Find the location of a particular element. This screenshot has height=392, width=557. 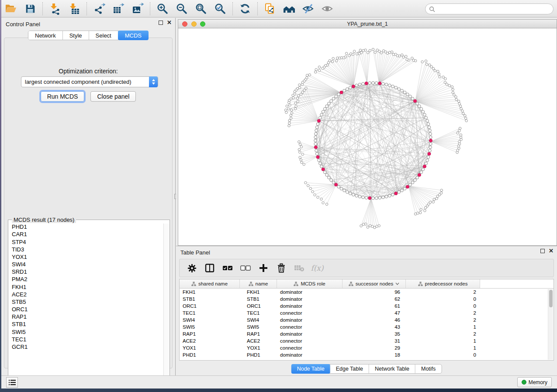

zoom-fit-icon is located at coordinates (201, 9).